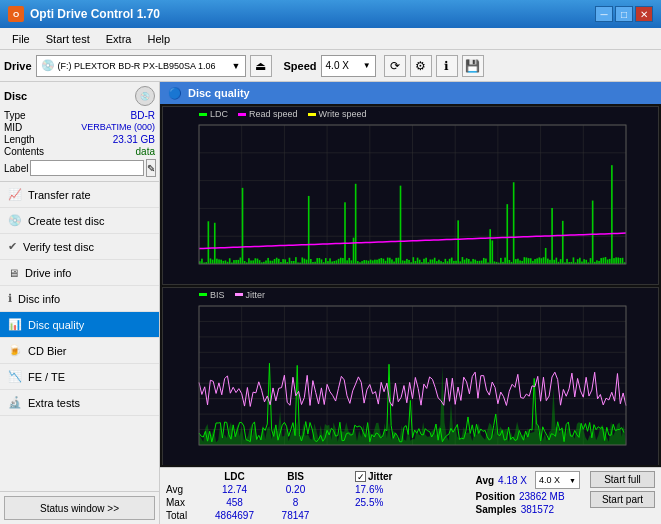  What do you see at coordinates (95, 14) in the screenshot?
I see `app-title: Opti Drive Control 1.70` at bounding box center [95, 14].